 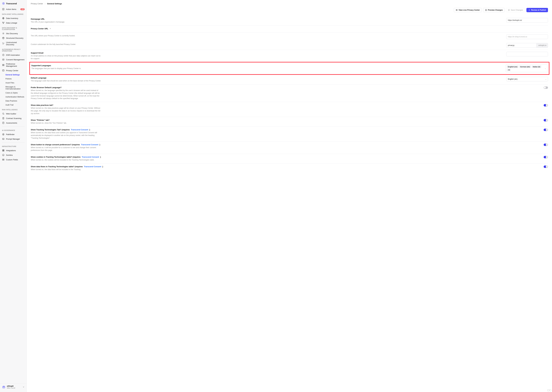 What do you see at coordinates (13, 160) in the screenshot?
I see `nav-custom-fields: Custom Fields` at bounding box center [13, 160].